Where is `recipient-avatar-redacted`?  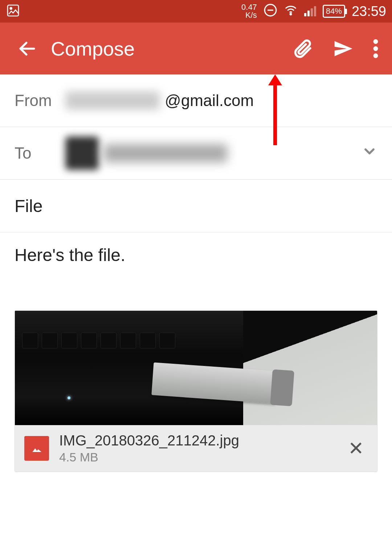 recipient-avatar-redacted is located at coordinates (82, 153).